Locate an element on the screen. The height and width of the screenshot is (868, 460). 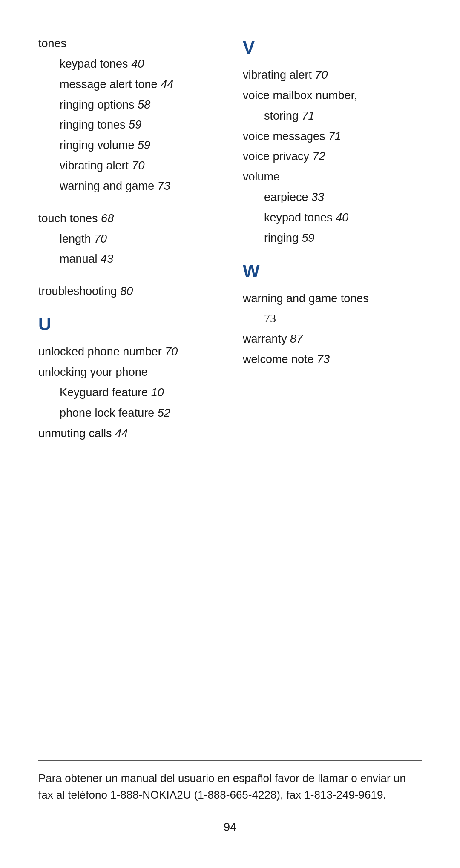
section-v-header: V is located at coordinates (332, 48).